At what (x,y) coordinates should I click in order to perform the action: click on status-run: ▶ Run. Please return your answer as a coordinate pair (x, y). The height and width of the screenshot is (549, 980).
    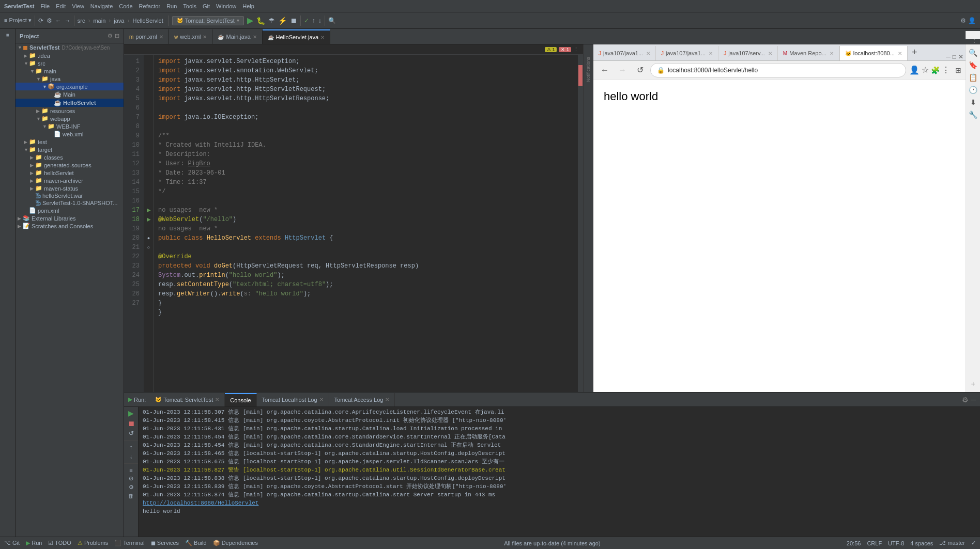
    Looking at the image, I should click on (34, 543).